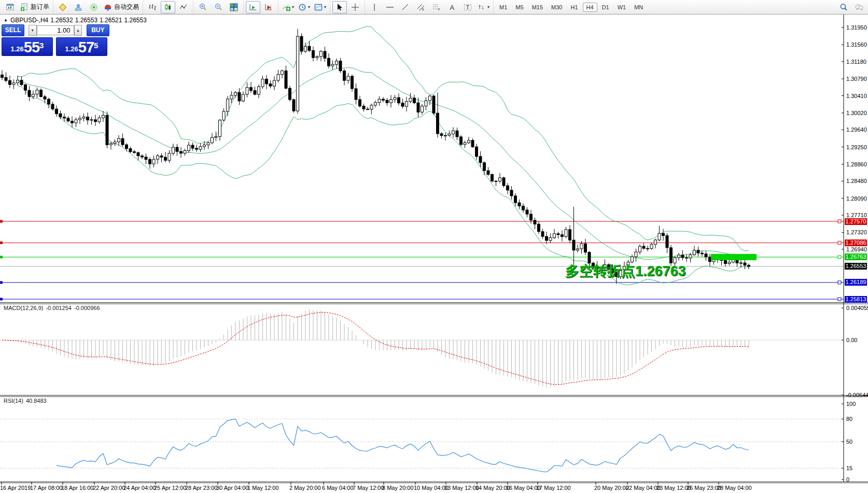 The image size is (868, 493). Describe the element at coordinates (390, 7) in the screenshot. I see `toolbar-button-horizontal-line` at that location.